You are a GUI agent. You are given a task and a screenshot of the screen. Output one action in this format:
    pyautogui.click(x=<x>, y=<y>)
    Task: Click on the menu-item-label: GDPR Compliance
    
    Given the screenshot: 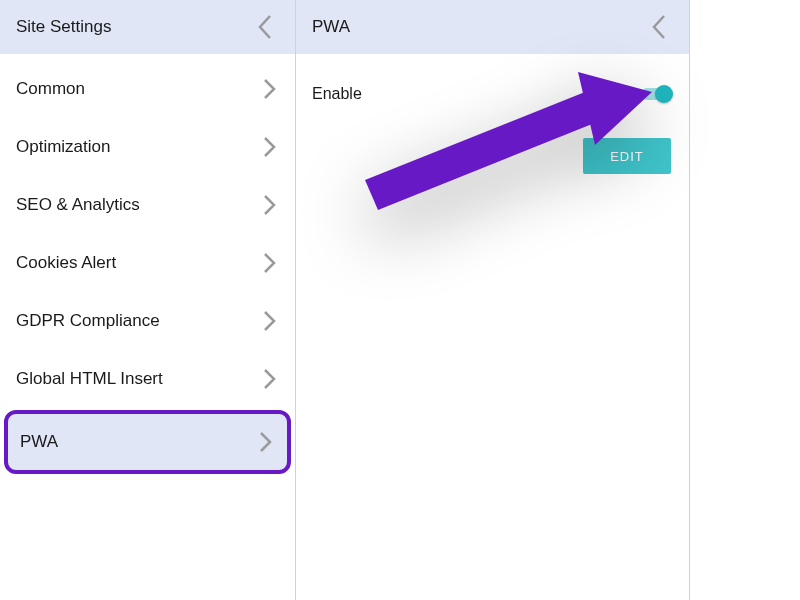 What is the action you would take?
    pyautogui.click(x=88, y=321)
    